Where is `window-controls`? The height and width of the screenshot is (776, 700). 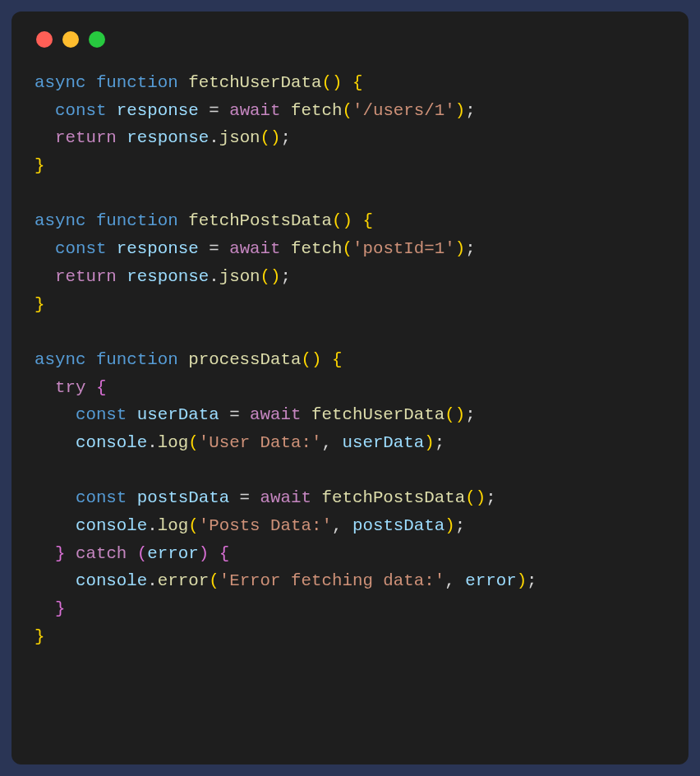
window-controls is located at coordinates (350, 39).